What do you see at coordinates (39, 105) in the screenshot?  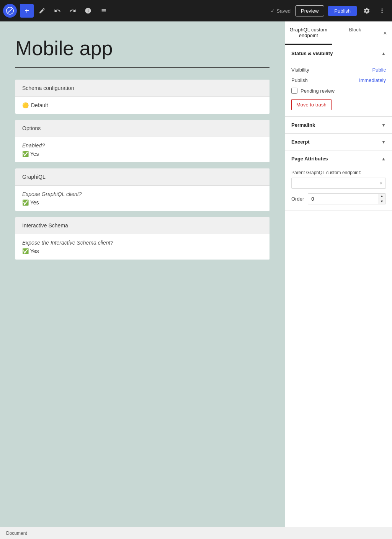 I see `schema-default-label: Default` at bounding box center [39, 105].